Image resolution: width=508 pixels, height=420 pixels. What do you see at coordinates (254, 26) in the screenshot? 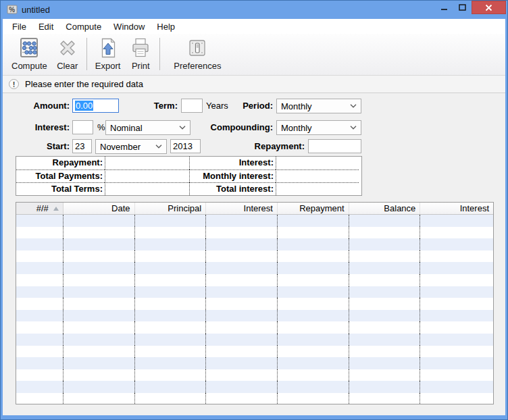
I see `menubar: File Edit Compute Window Help` at bounding box center [254, 26].